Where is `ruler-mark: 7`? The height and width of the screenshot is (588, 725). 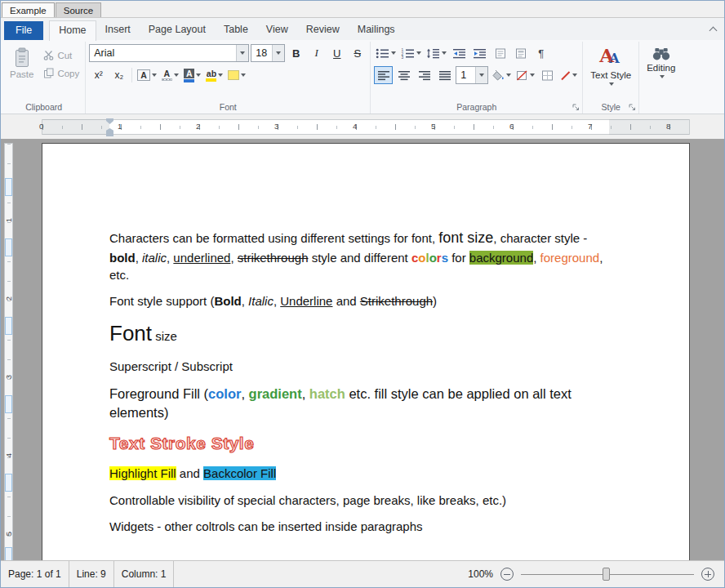
ruler-mark: 7 is located at coordinates (589, 126).